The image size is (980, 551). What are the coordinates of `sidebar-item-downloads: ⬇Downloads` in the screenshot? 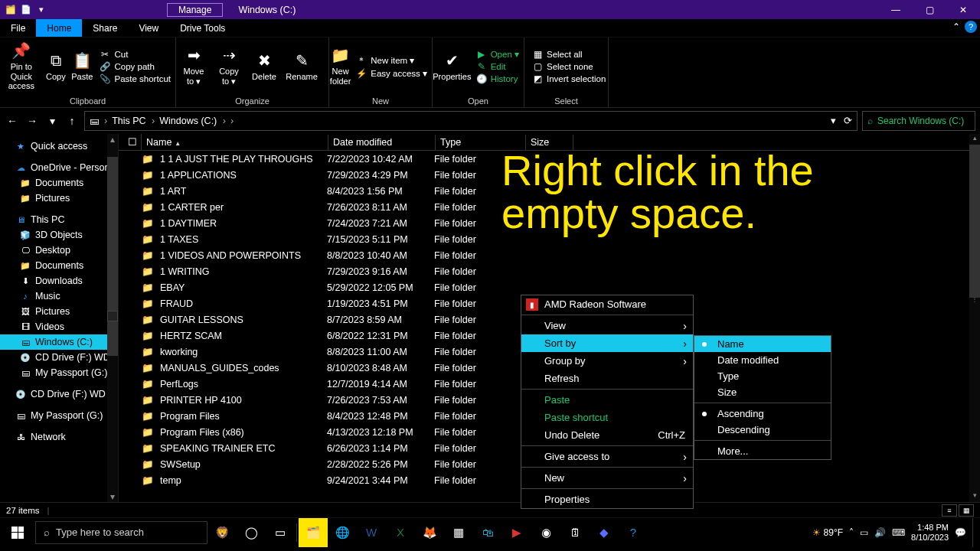 It's located at (59, 281).